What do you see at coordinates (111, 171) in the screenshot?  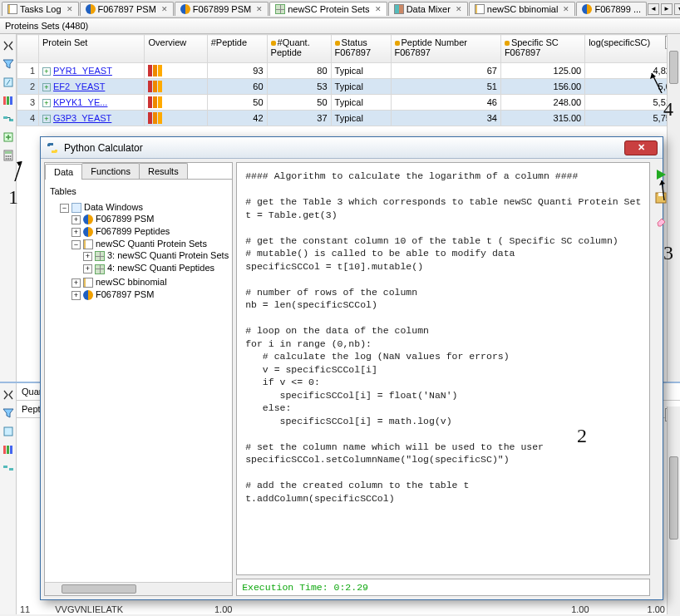 I see `tab-functions: Functions` at bounding box center [111, 171].